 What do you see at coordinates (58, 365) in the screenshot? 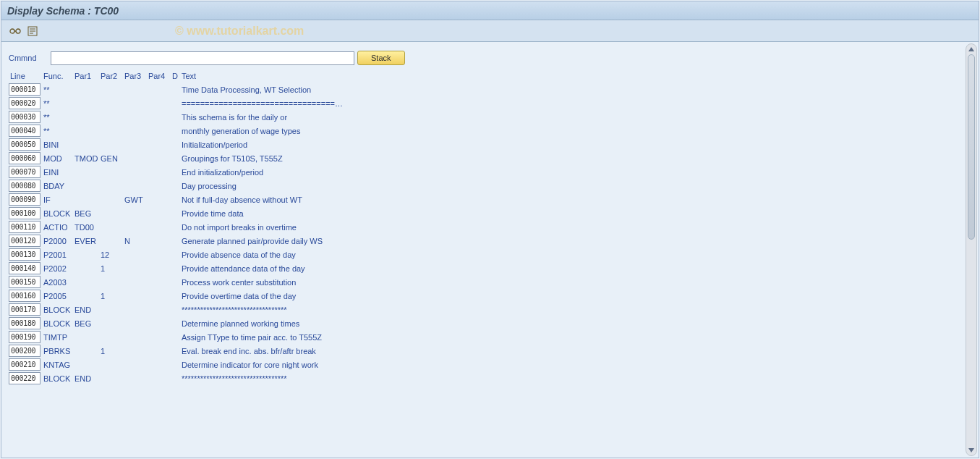
I see `cell-func: KNTAG` at bounding box center [58, 365].